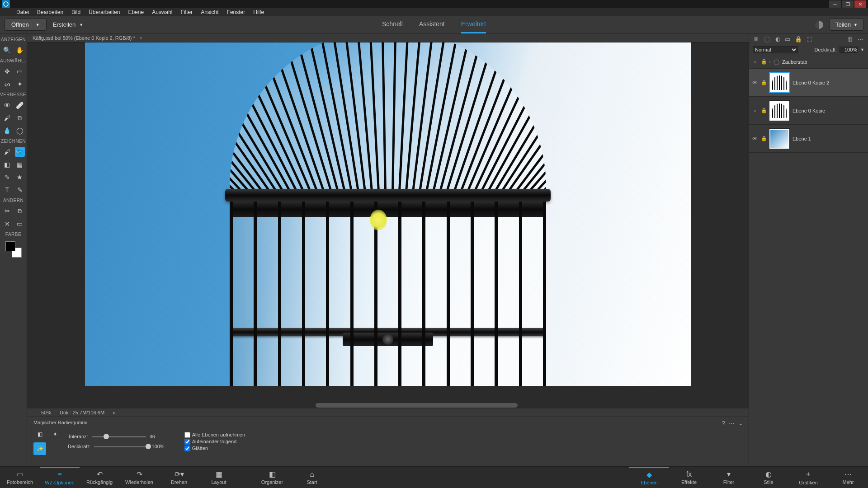  Describe the element at coordinates (7, 118) in the screenshot. I see `tool-smart-brush: 🖌` at that location.